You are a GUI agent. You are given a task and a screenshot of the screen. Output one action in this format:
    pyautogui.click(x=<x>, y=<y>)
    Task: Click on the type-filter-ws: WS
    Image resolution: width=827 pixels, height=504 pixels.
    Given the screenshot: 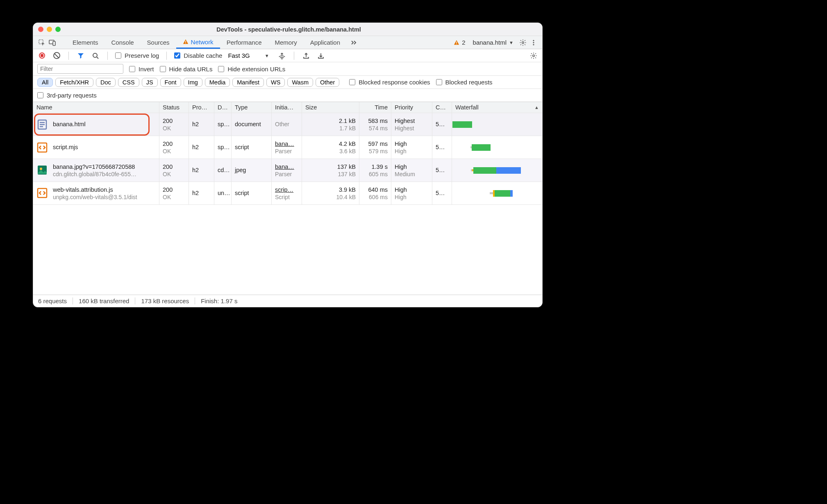 What is the action you would take?
    pyautogui.click(x=275, y=82)
    